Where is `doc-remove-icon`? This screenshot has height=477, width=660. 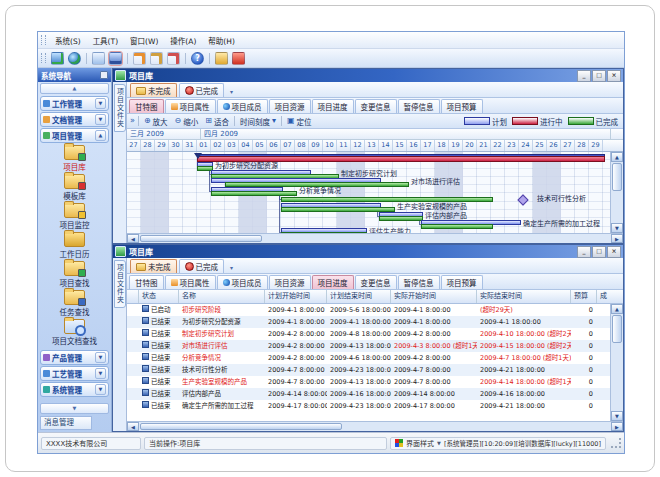 doc-remove-icon is located at coordinates (174, 58).